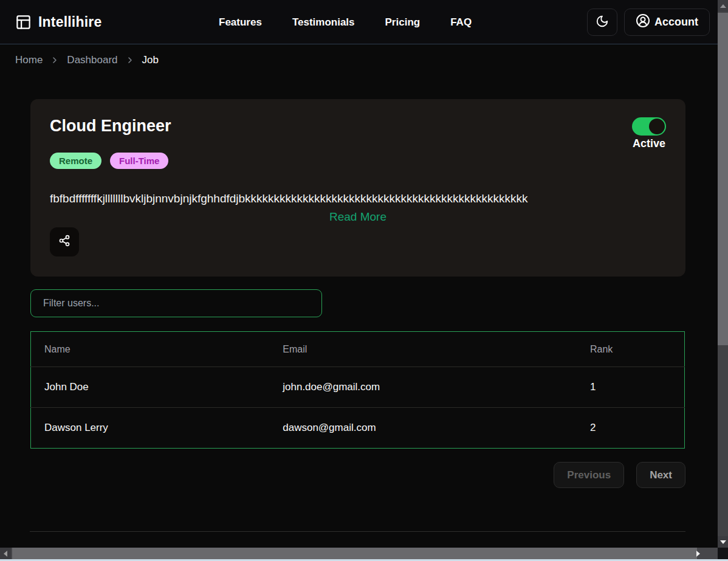  Describe the element at coordinates (5, 553) in the screenshot. I see `scroll-left-button` at that location.